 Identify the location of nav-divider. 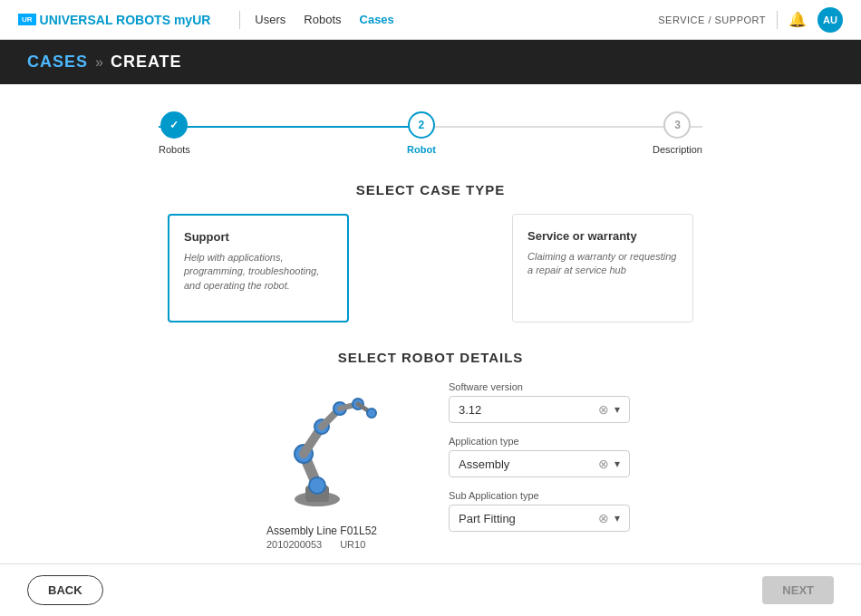
(239, 20).